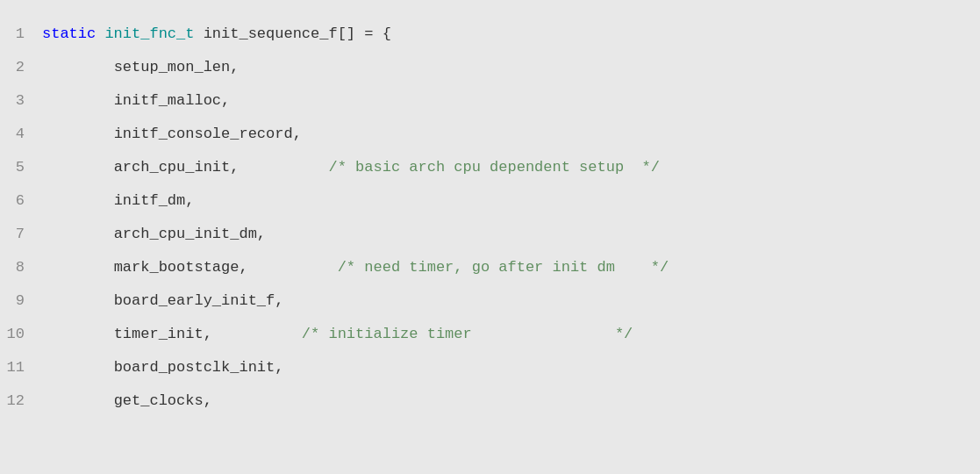  What do you see at coordinates (172, 100) in the screenshot?
I see `code-token: initf_malloc,` at bounding box center [172, 100].